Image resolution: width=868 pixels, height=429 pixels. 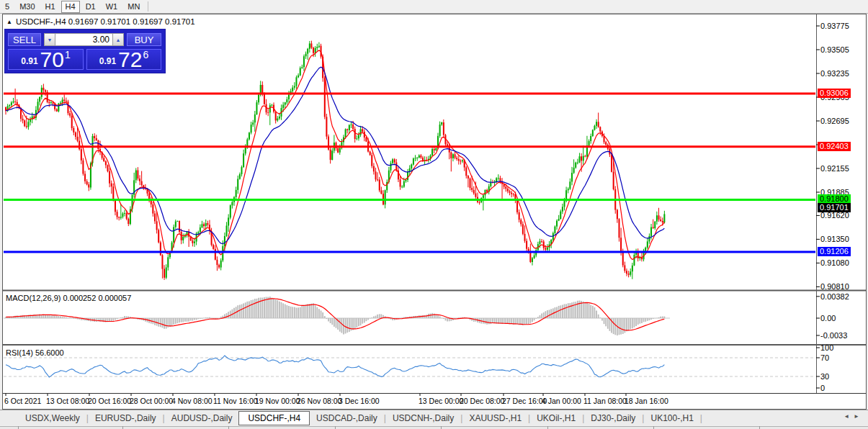 I want to click on volume-input, so click(x=84, y=40).